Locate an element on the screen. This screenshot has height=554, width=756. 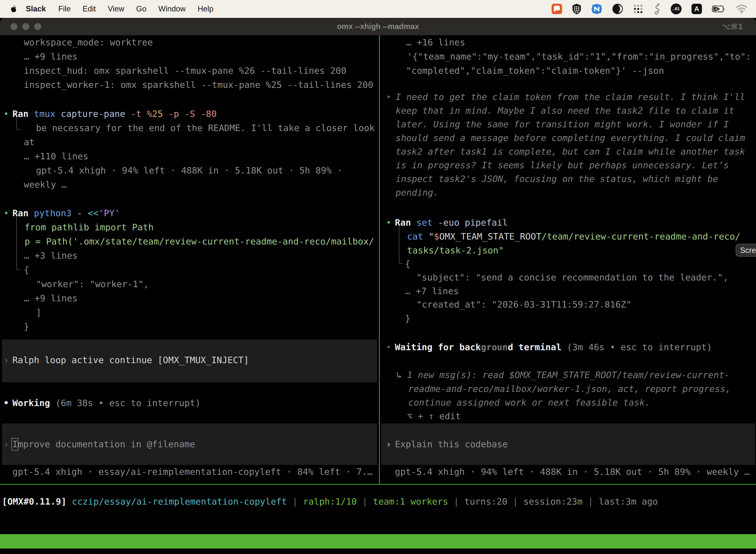
terminal-line: is in progress? It seems likely but perh… is located at coordinates (562, 165).